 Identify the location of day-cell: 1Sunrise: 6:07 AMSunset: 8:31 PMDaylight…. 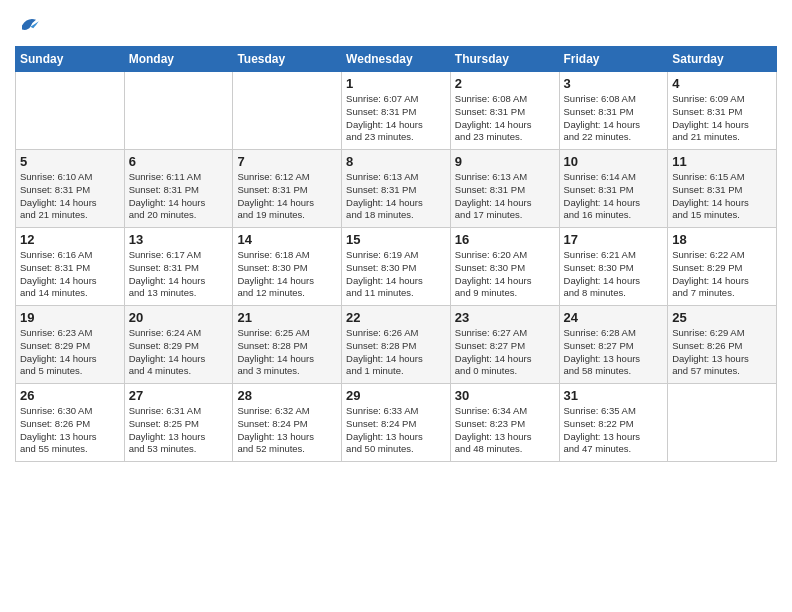
(396, 111).